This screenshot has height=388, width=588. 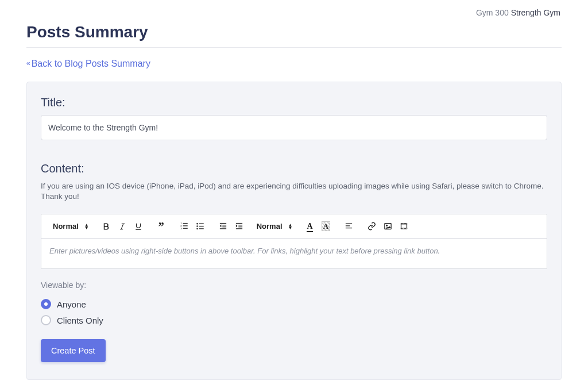 I want to click on title-label: Title:, so click(x=294, y=102).